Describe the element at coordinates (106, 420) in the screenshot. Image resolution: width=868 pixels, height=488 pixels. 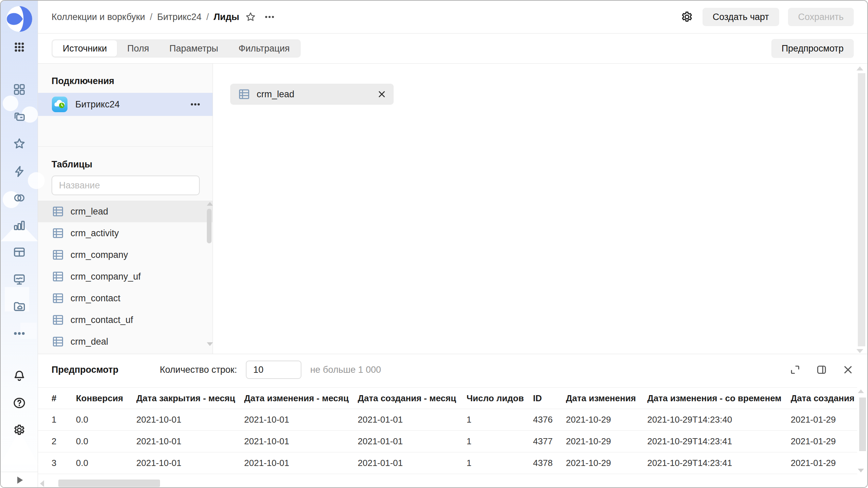
I see `cell: 0.0` at that location.